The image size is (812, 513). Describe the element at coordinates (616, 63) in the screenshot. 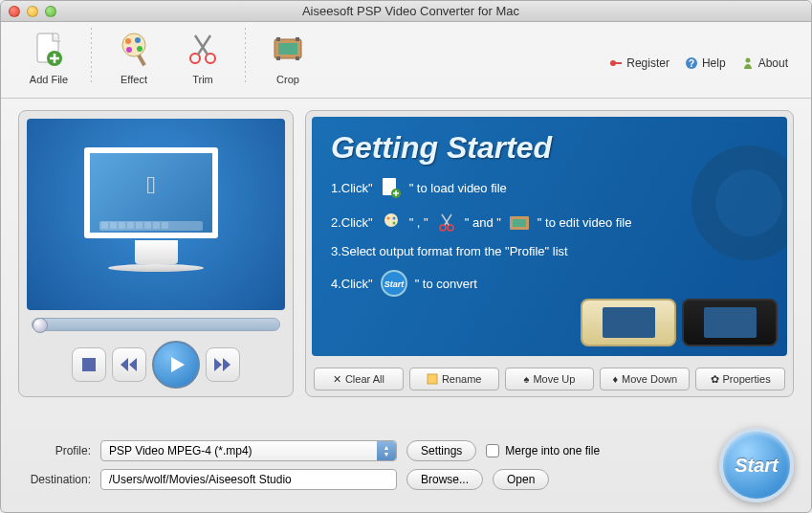

I see `register-icon` at that location.